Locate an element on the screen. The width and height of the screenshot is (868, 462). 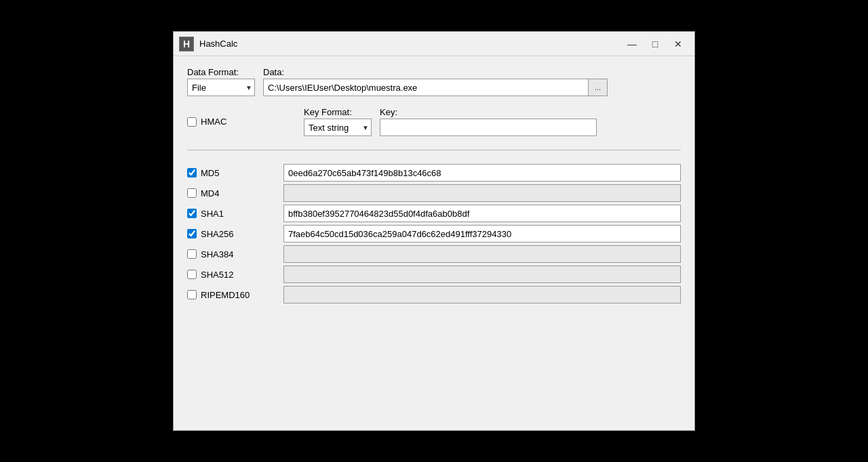
hash-value-sha512 is located at coordinates (482, 274).